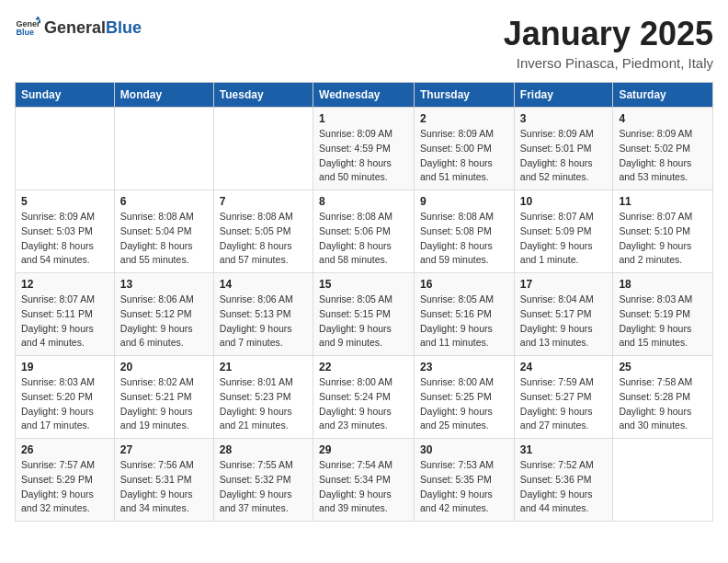  I want to click on day-number: 16, so click(464, 284).